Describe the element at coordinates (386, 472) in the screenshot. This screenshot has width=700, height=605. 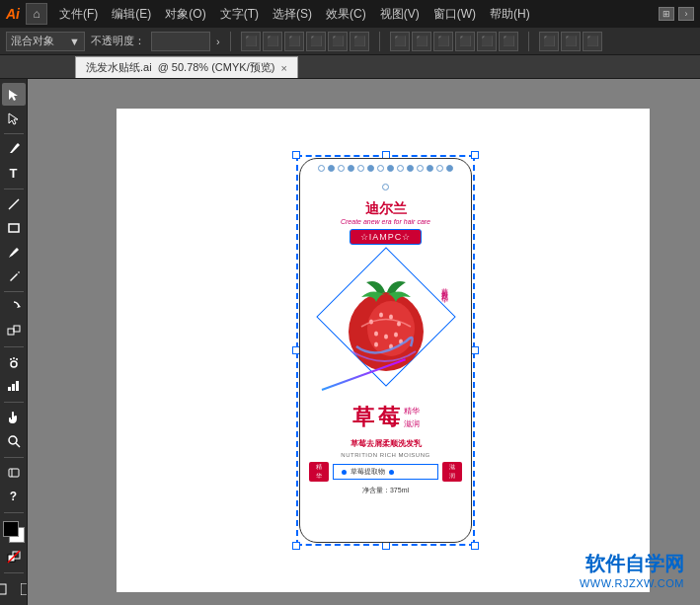
I see `blue-connector: 草莓提取物` at that location.